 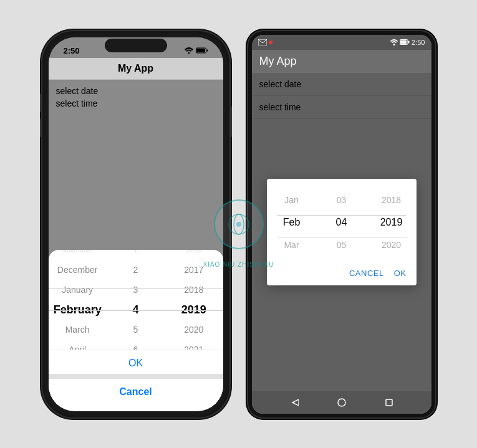 What do you see at coordinates (135, 330) in the screenshot?
I see `ios-day-item: 5` at bounding box center [135, 330].